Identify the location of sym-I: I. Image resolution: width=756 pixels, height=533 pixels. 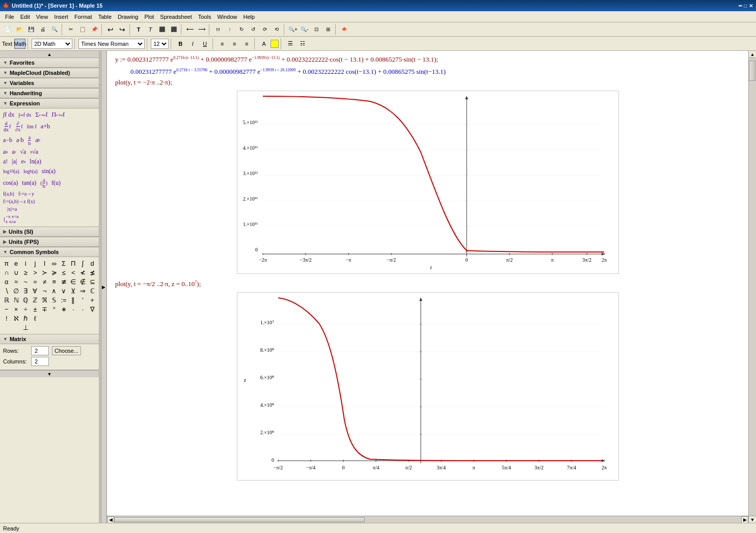
(45, 264).